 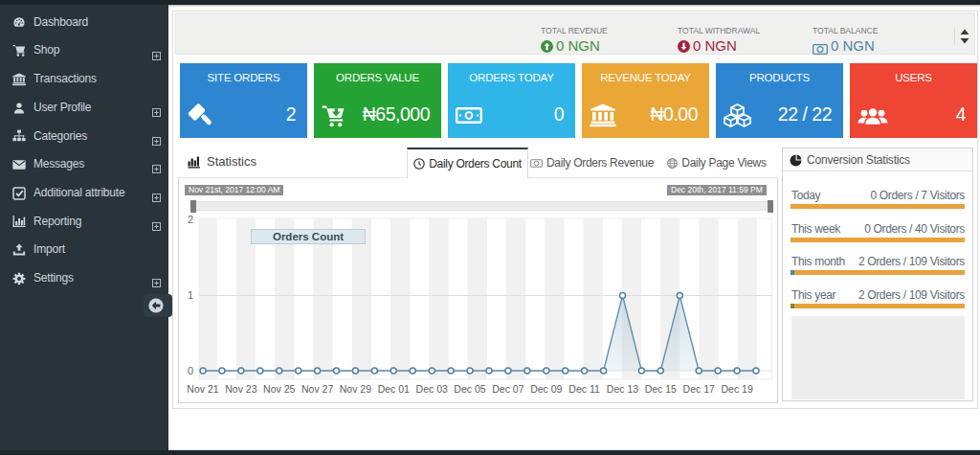 What do you see at coordinates (354, 389) in the screenshot?
I see `svg-text: Nov 29` at bounding box center [354, 389].